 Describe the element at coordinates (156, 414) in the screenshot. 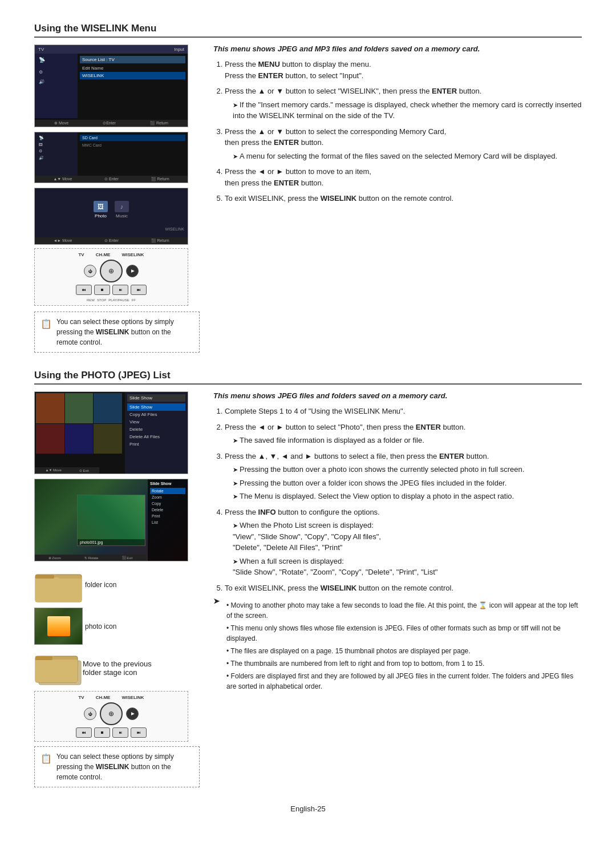

I see `slide-menu-item-2: Copy All Files` at that location.